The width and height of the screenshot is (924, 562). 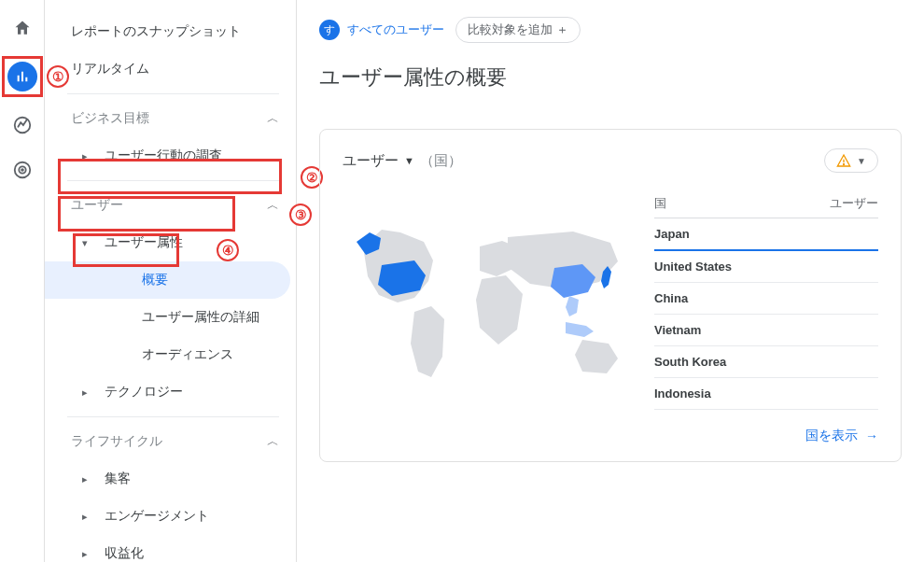 I want to click on metric-dimension-selector: ユーザー ▼ （国）, so click(x=402, y=161).